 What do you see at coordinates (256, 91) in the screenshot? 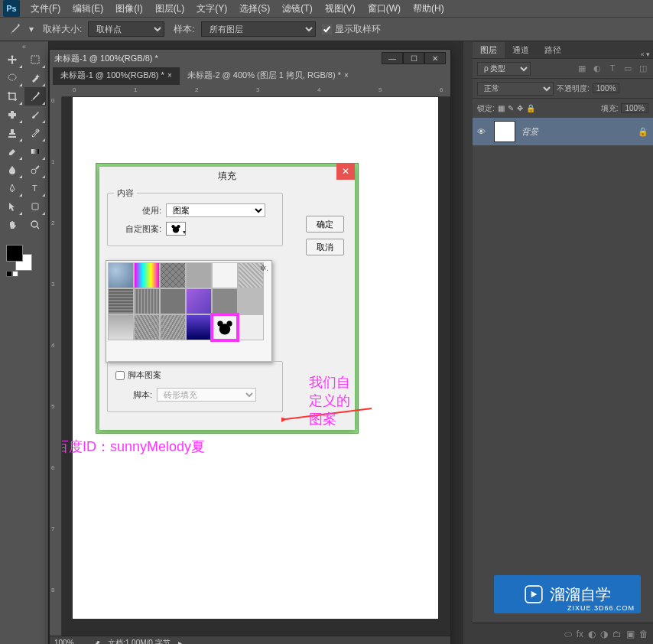
I see `ruler-horizontal: 0 1 2 3 4 5 6` at bounding box center [256, 91].